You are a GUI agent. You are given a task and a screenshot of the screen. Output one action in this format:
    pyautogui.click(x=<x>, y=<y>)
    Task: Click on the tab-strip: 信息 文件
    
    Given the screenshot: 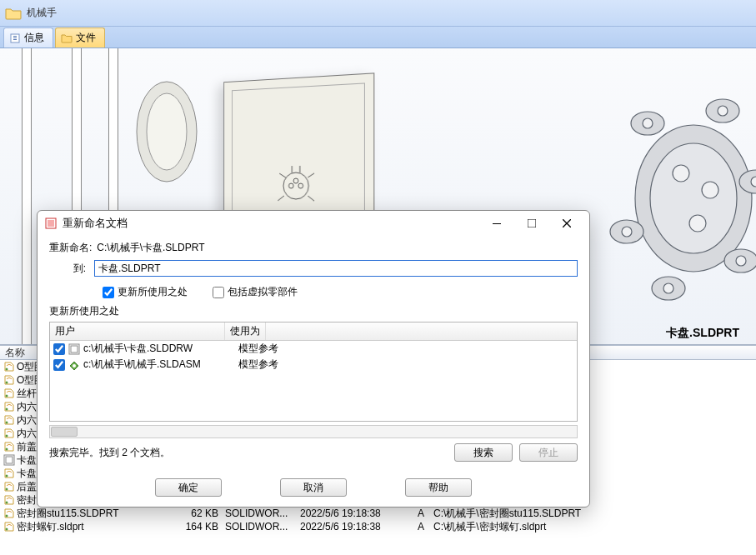 What is the action you would take?
    pyautogui.click(x=378, y=38)
    